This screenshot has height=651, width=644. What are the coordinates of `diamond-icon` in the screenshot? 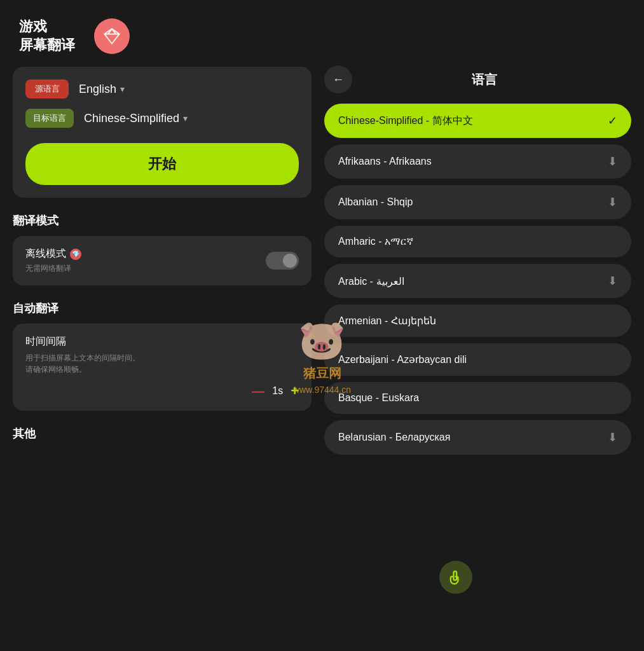 It's located at (112, 36).